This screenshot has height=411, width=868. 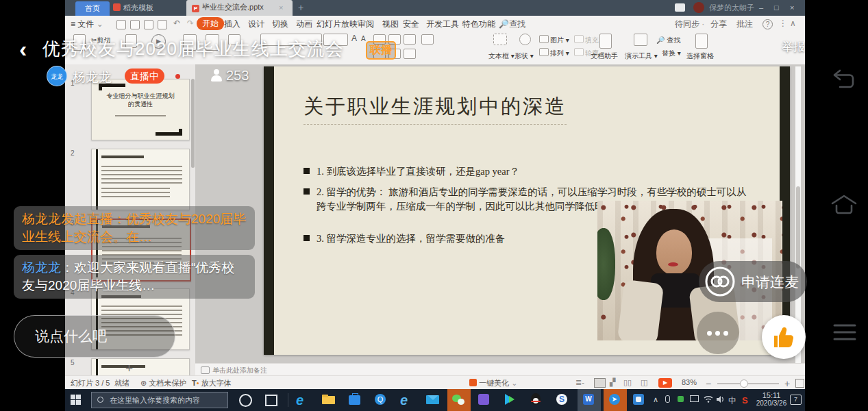 What do you see at coordinates (844, 80) in the screenshot?
I see `android-back-button` at bounding box center [844, 80].